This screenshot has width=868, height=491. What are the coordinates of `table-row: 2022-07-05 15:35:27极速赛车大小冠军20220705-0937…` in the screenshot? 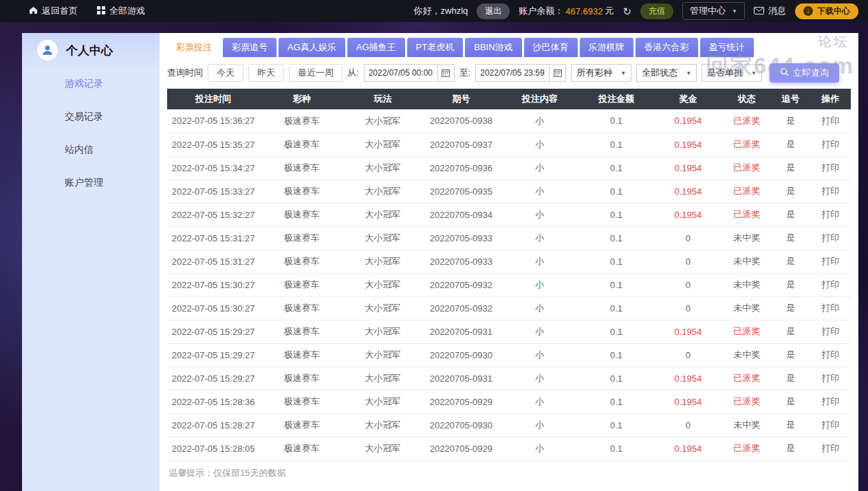 It's located at (509, 144).